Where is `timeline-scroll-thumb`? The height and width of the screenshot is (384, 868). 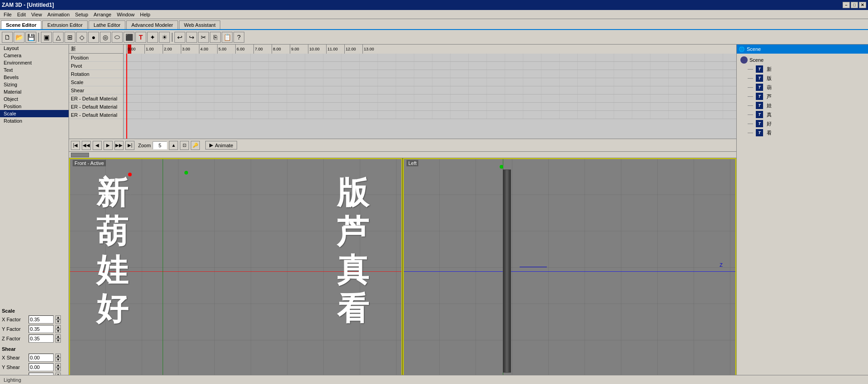
timeline-scroll-thumb is located at coordinates (80, 155).